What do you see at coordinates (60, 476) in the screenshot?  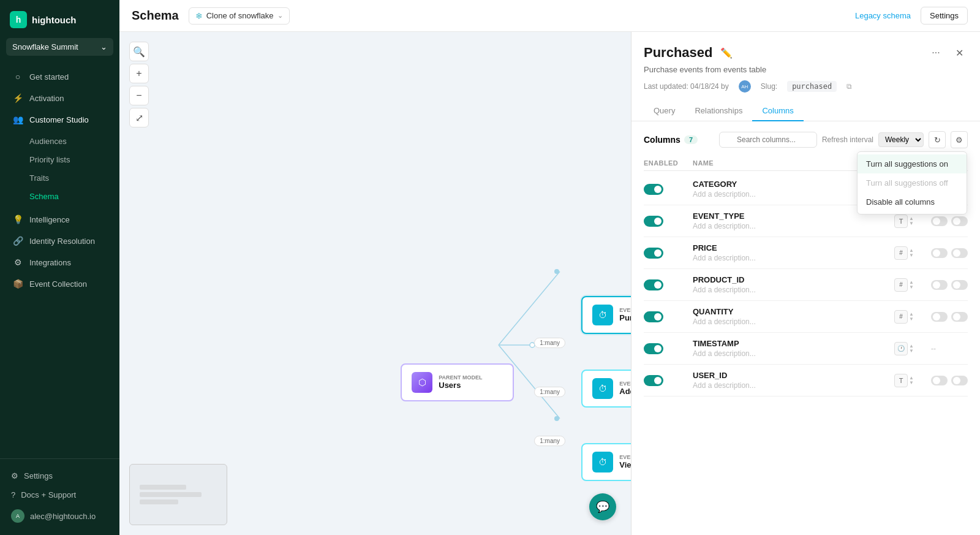 I see `sidebar-settings: ⚙ Settings` at bounding box center [60, 476].